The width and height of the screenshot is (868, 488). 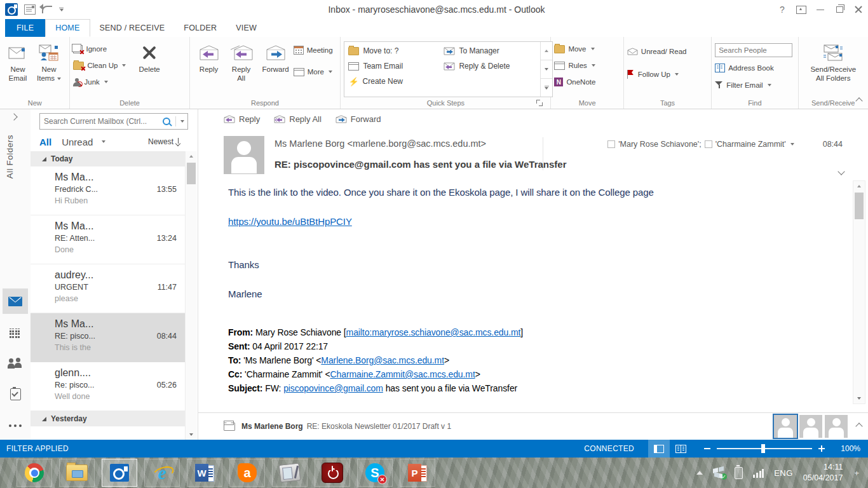 I want to click on zoom-out-icon, so click(x=707, y=449).